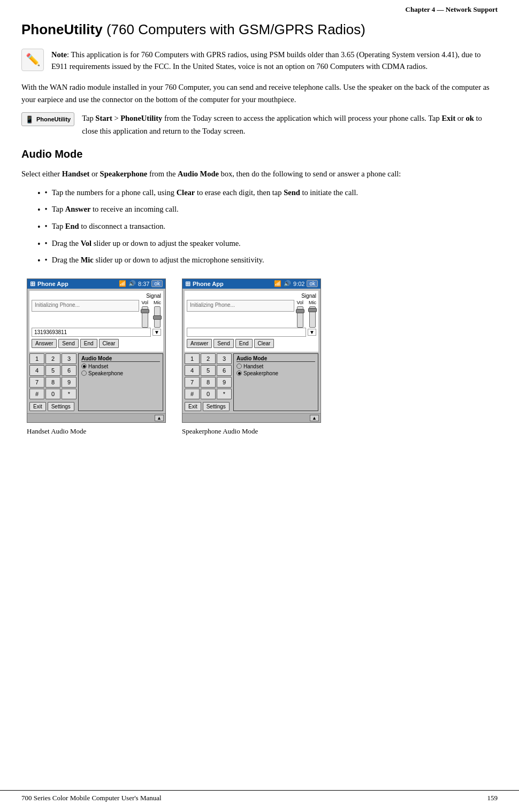  What do you see at coordinates (57, 431) in the screenshot?
I see `caption-left: Handset Audio Mode` at bounding box center [57, 431].